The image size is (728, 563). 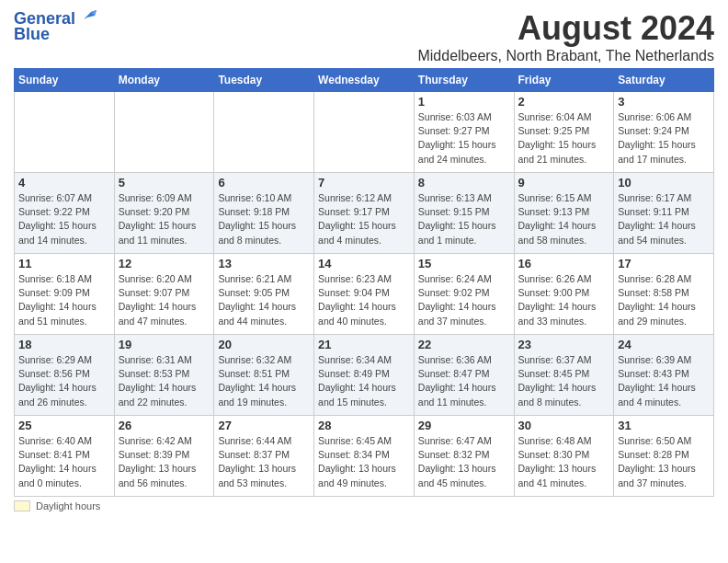 I want to click on day-number: 6, so click(x=264, y=182).